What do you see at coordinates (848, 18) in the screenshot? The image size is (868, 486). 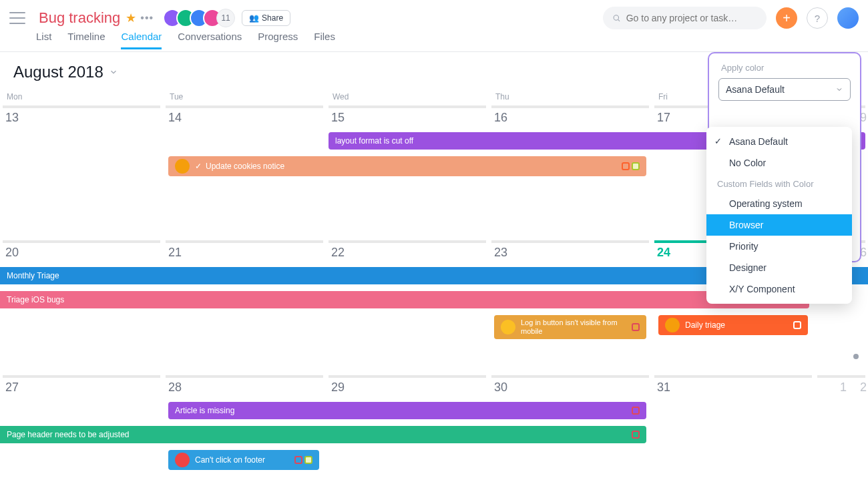 I see `profile-avatar` at bounding box center [848, 18].